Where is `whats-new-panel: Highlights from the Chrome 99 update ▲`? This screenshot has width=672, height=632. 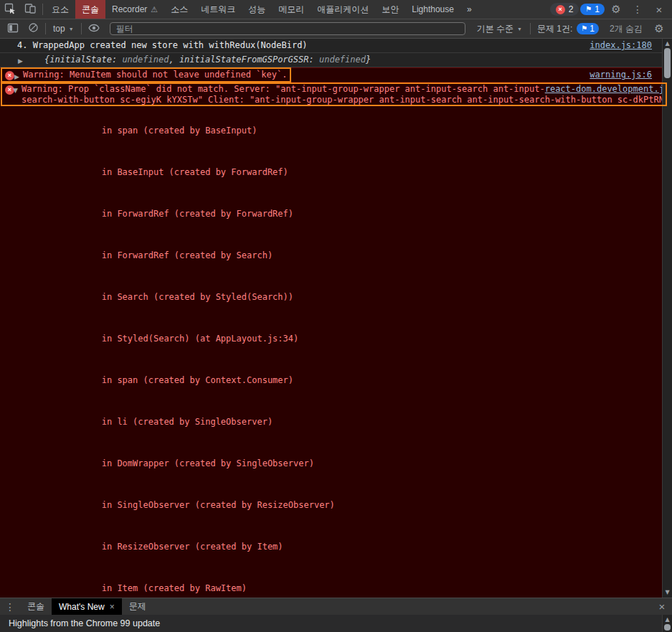
whats-new-panel: Highlights from the Chrome 99 update ▲ is located at coordinates (336, 623).